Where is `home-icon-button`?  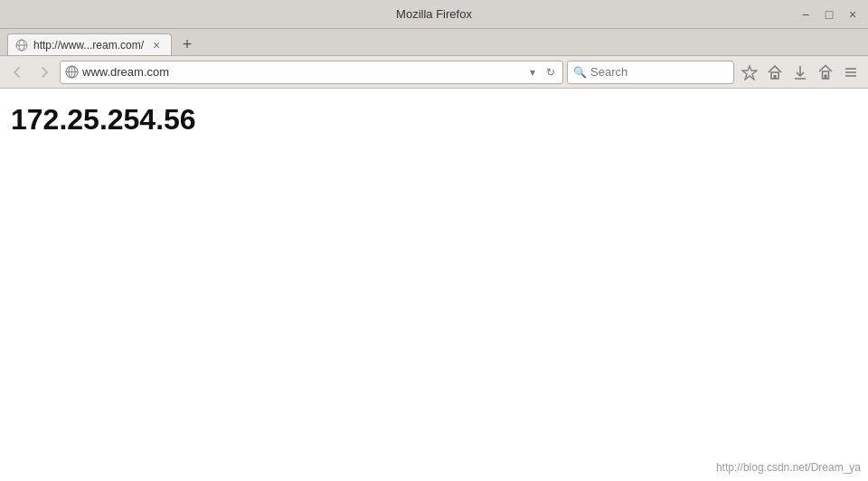
home-icon-button is located at coordinates (775, 72).